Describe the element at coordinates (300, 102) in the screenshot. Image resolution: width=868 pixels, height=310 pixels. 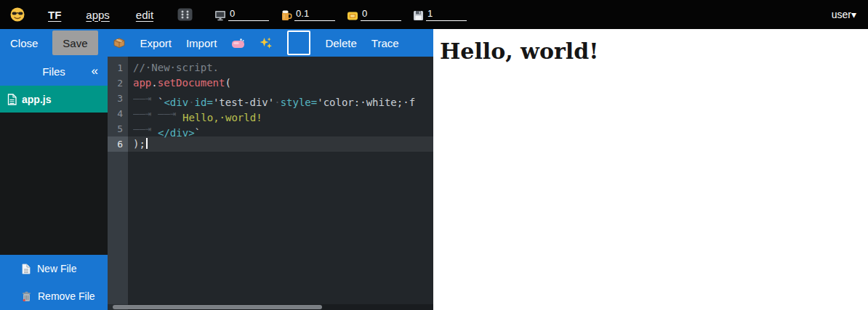
I see `code-token: style=` at that location.